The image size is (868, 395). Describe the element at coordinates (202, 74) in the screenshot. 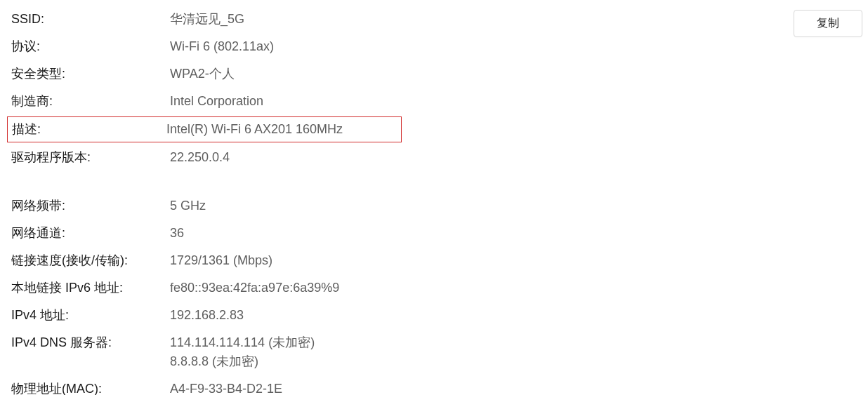

I see `value-security-type: WPA2-个人` at that location.